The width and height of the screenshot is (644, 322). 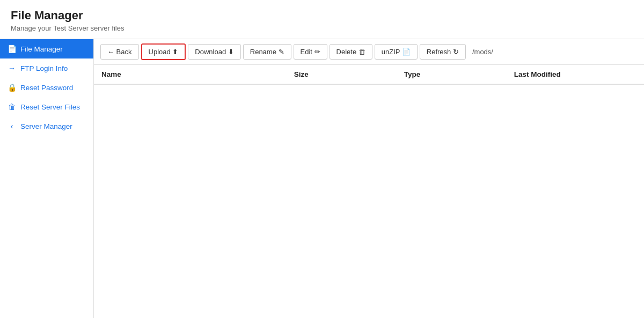 What do you see at coordinates (47, 68) in the screenshot?
I see `sidebar-item-ftp-login: → FTP Login Info` at bounding box center [47, 68].